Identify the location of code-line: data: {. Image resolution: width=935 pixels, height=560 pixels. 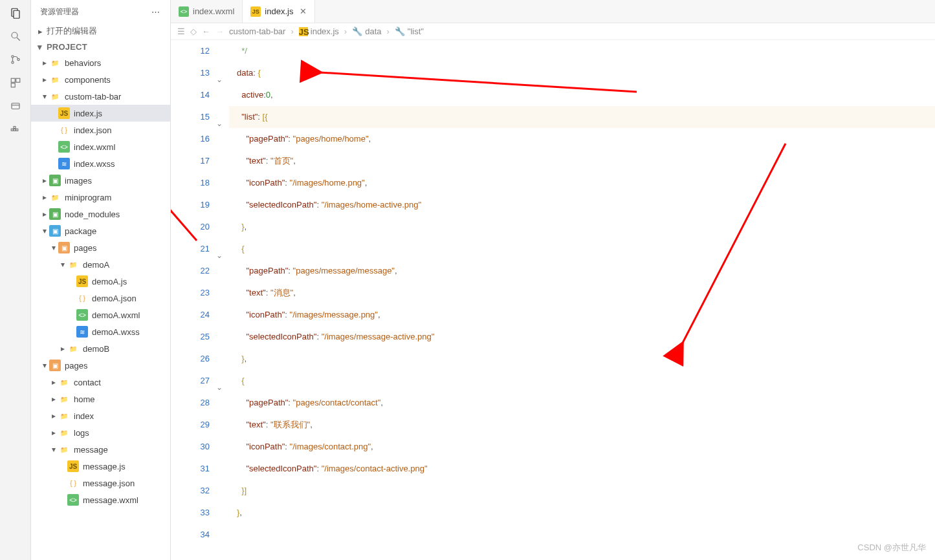
(582, 73).